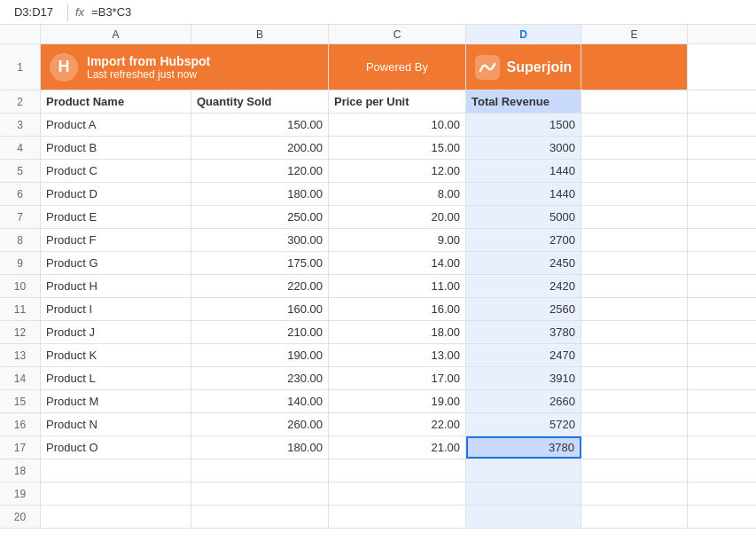 This screenshot has height=549, width=756. Describe the element at coordinates (635, 401) in the screenshot. I see `cell-e15` at that location.